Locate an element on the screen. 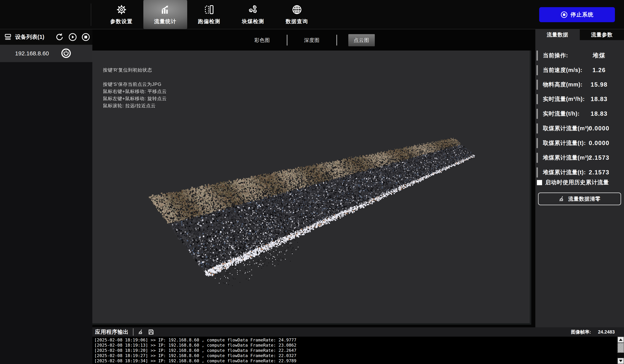  scrollbar-track is located at coordinates (621, 355).